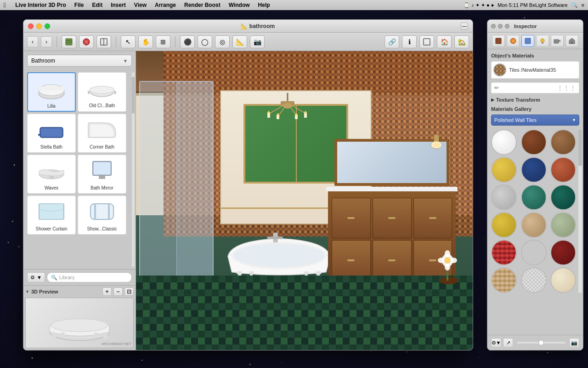 This screenshot has width=588, height=368. Describe the element at coordinates (534, 253) in the screenshot. I see `swatch-blue-tile` at that location.